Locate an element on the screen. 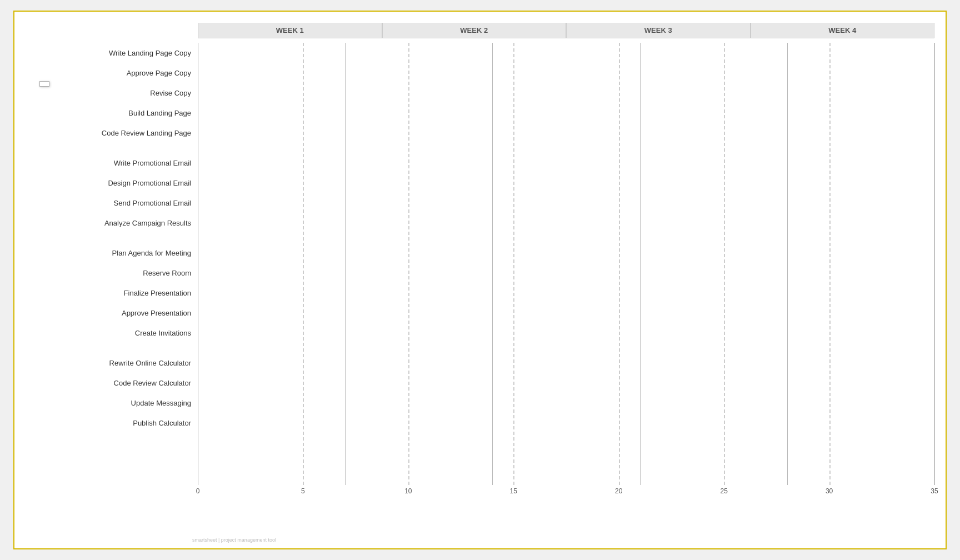  week-header-row: WEEK 1WEEK 2WEEK 3WEEK 4 is located at coordinates (566, 31).